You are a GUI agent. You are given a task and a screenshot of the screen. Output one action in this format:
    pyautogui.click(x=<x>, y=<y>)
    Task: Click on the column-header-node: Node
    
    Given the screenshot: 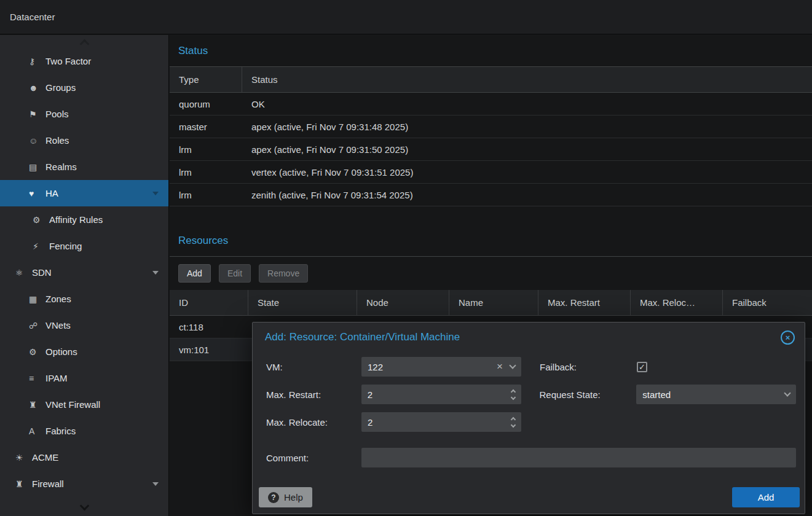 What is the action you would take?
    pyautogui.click(x=403, y=302)
    